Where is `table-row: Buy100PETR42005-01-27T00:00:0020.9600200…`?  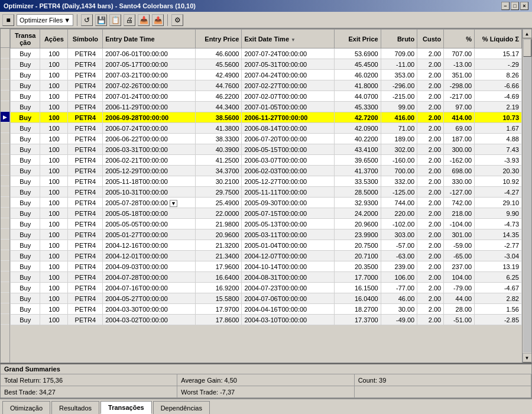 table-row: Buy100PETR42005-01-27T00:00:0020.9600200… is located at coordinates (266, 235).